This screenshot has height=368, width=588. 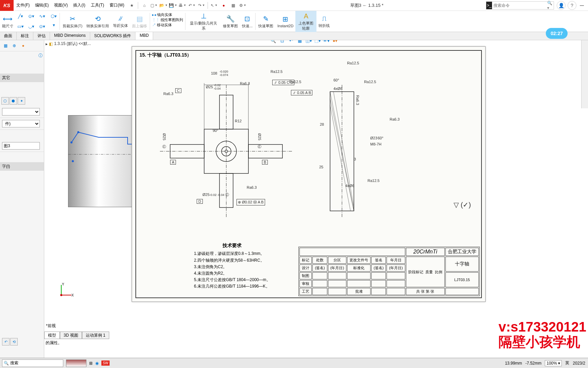 I want to click on zoom-level: 100% ▾, so click(x=553, y=363).